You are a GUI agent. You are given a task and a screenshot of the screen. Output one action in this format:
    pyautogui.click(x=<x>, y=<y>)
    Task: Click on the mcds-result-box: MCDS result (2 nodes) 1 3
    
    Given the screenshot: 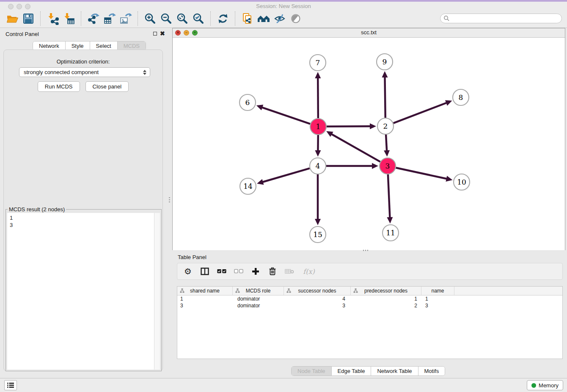 What is the action you would take?
    pyautogui.click(x=84, y=289)
    